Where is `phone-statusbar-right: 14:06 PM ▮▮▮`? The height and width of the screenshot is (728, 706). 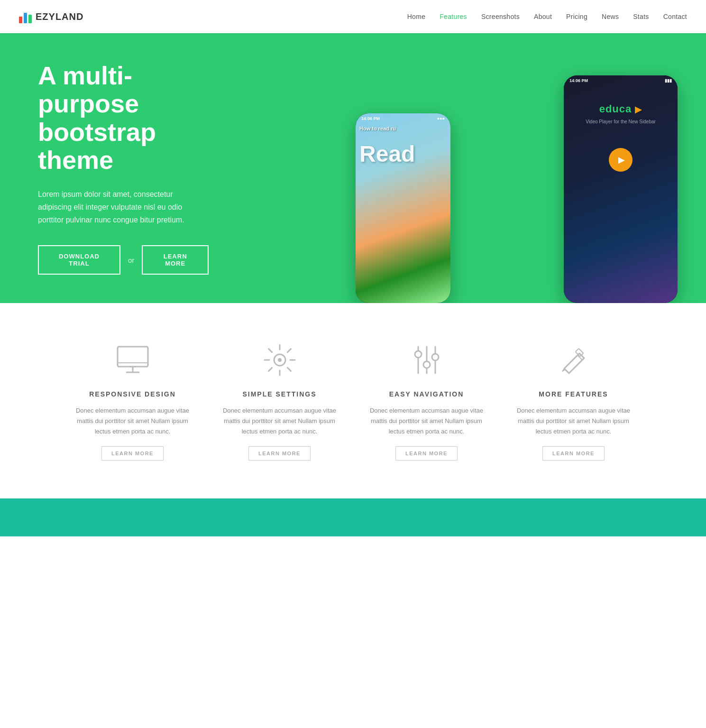 phone-statusbar-right: 14:06 PM ▮▮▮ is located at coordinates (621, 80).